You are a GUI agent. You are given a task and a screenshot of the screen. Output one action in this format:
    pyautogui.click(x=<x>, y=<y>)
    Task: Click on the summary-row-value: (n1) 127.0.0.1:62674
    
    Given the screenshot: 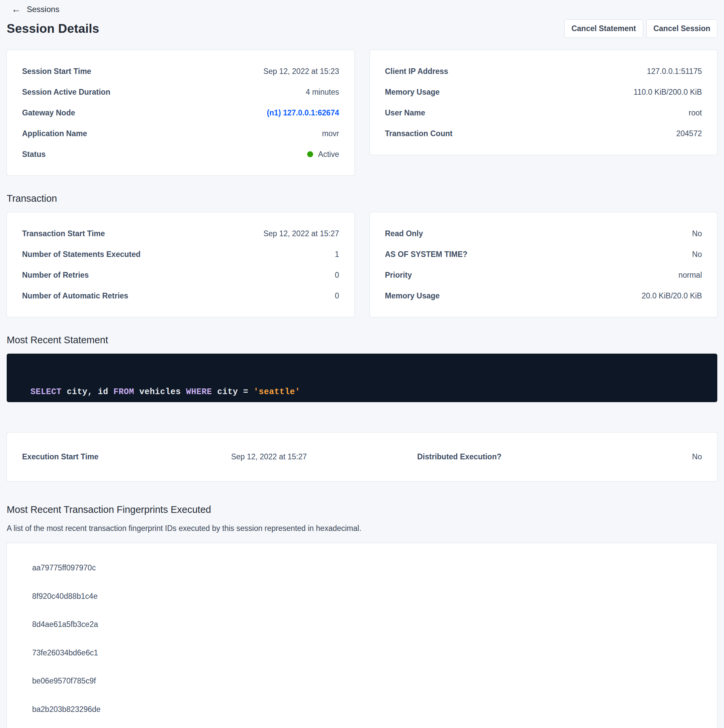 What is the action you would take?
    pyautogui.click(x=303, y=113)
    